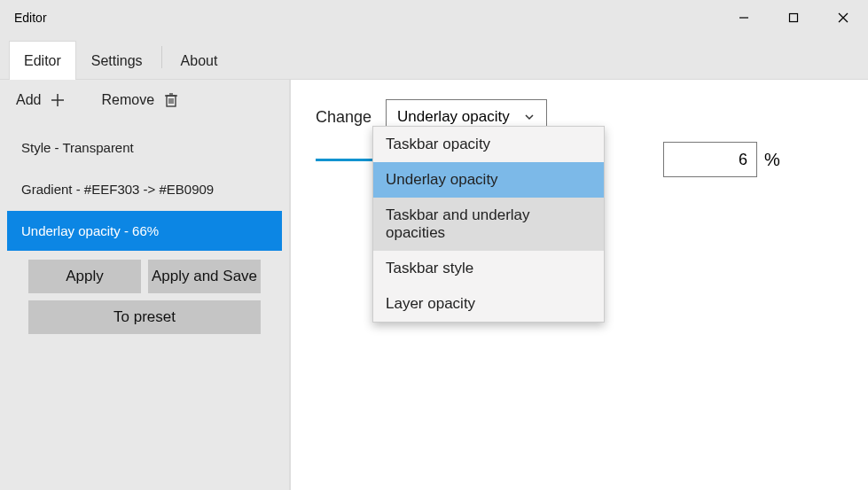 This screenshot has height=490, width=868. I want to click on window-title: Editor, so click(360, 18).